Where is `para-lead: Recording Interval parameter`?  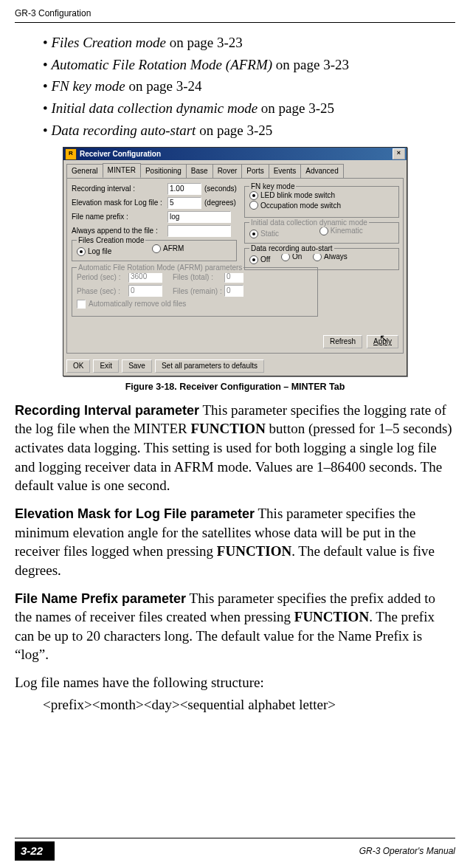 para-lead: Recording Interval parameter is located at coordinates (107, 410).